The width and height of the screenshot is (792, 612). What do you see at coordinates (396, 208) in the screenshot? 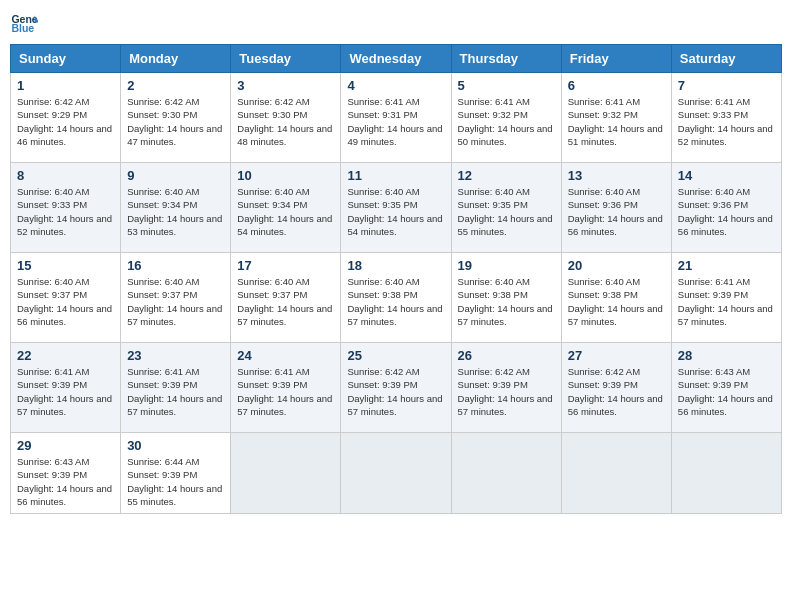
I see `calendar-cell: 11Sunrise: 6:40 AMSunset: 9:35 PMDayligh…` at bounding box center [396, 208].